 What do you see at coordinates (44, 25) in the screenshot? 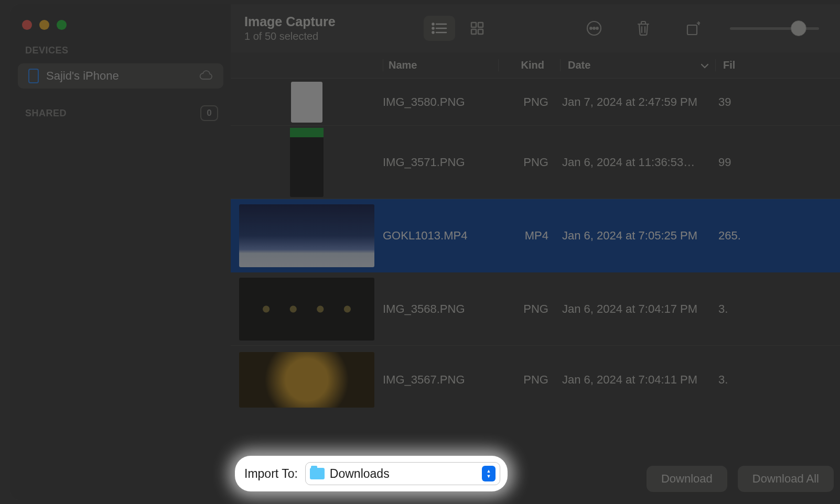
I see `minimize-button` at bounding box center [44, 25].